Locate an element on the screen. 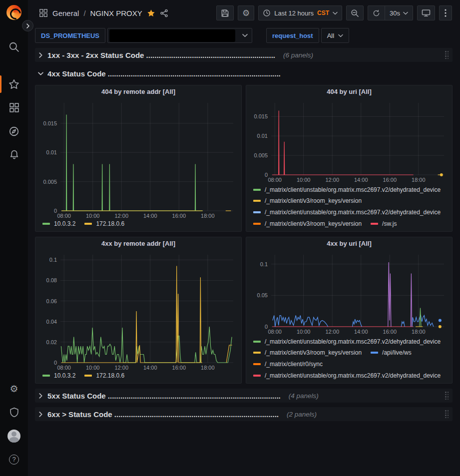 The width and height of the screenshot is (460, 476). svg-text: 18:00 is located at coordinates (419, 180).